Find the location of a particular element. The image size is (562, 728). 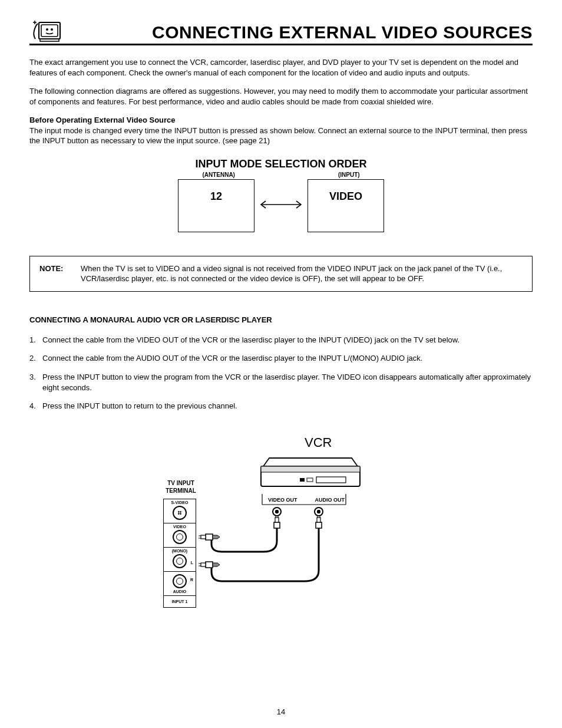

step-2: 2.Connect the cable from the AUDIO OUT o… is located at coordinates (281, 358).